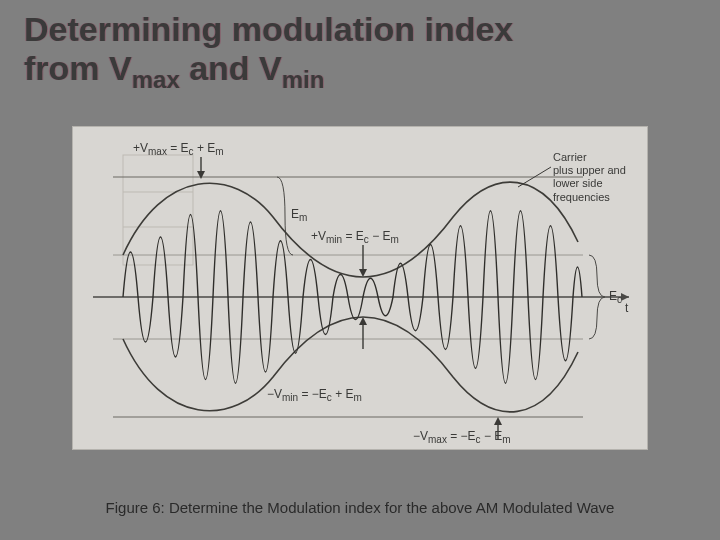 The height and width of the screenshot is (540, 720). I want to click on label-vmax-top: +Vmax = Ec + Em, so click(178, 149).